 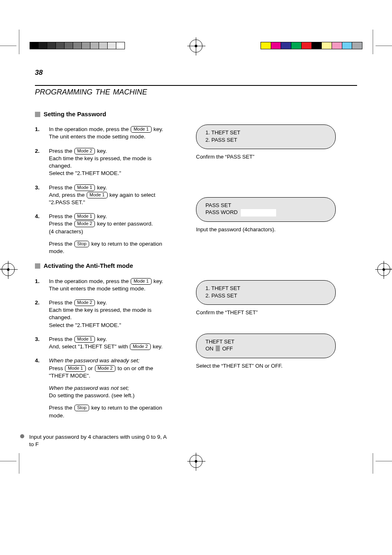 What do you see at coordinates (266, 366) in the screenshot?
I see `lcd-caption: Select the “THEFT SET” ON or OFF.` at bounding box center [266, 366].